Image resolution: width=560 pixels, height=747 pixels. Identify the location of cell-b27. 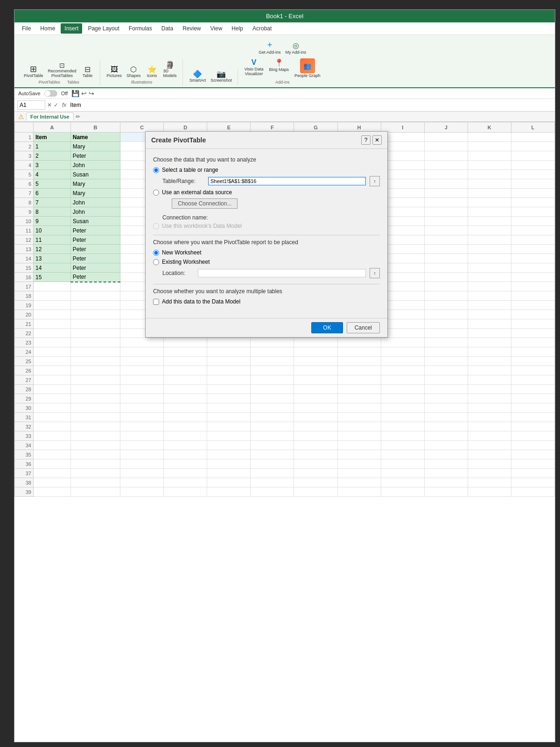
(95, 380).